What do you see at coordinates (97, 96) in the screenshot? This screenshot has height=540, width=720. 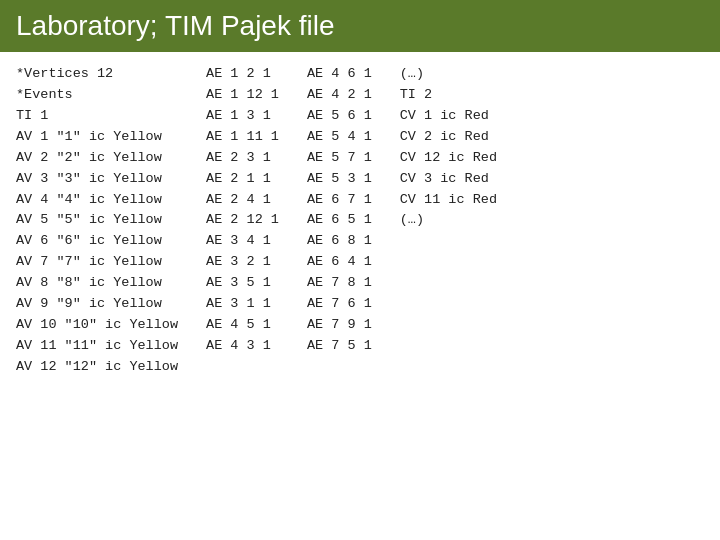 I see `list-item: *Events` at bounding box center [97, 96].